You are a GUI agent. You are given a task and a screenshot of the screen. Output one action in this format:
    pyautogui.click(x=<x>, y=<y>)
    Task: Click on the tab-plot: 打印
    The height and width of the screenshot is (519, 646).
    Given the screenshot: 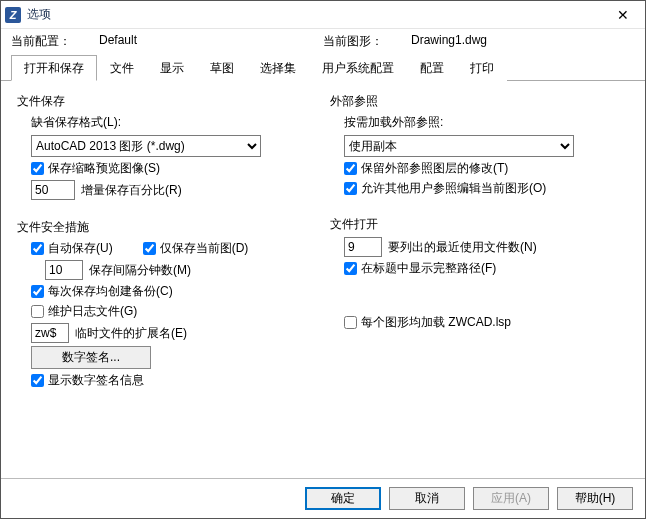 What is the action you would take?
    pyautogui.click(x=482, y=68)
    